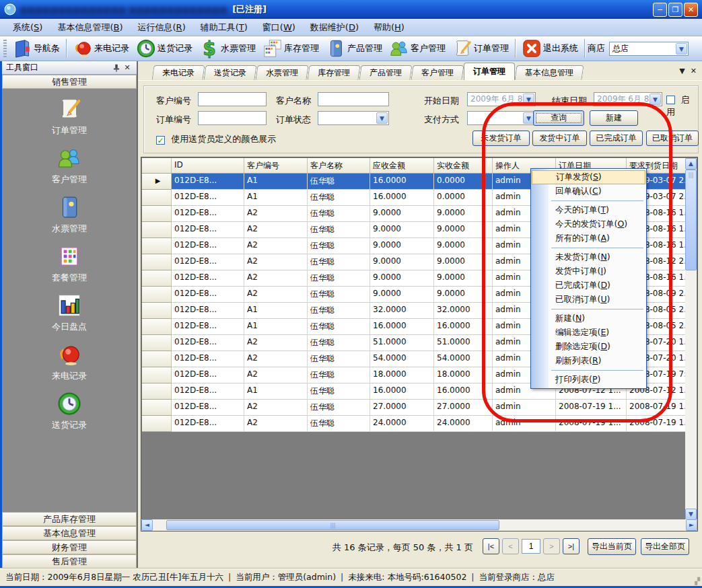 The width and height of the screenshot is (702, 588). What do you see at coordinates (281, 73) in the screenshot?
I see `tab-水票管理: 水票管理` at bounding box center [281, 73].